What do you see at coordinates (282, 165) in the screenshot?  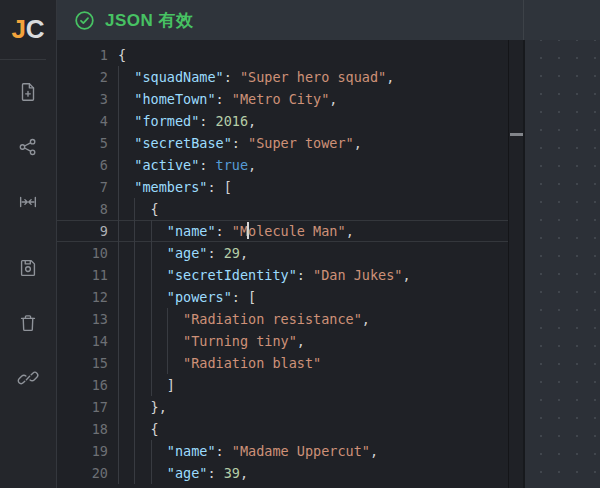 I see `code-line: 6 "active": true,` at bounding box center [282, 165].